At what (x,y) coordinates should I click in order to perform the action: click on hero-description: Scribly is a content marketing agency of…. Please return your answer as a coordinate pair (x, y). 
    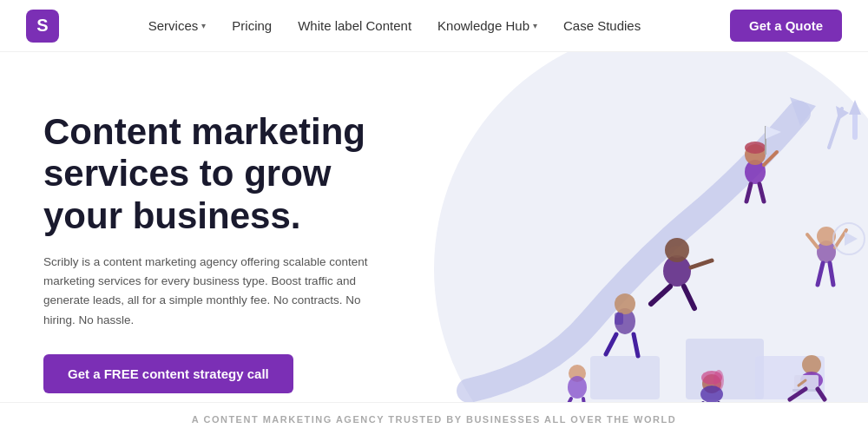
    Looking at the image, I should click on (208, 292).